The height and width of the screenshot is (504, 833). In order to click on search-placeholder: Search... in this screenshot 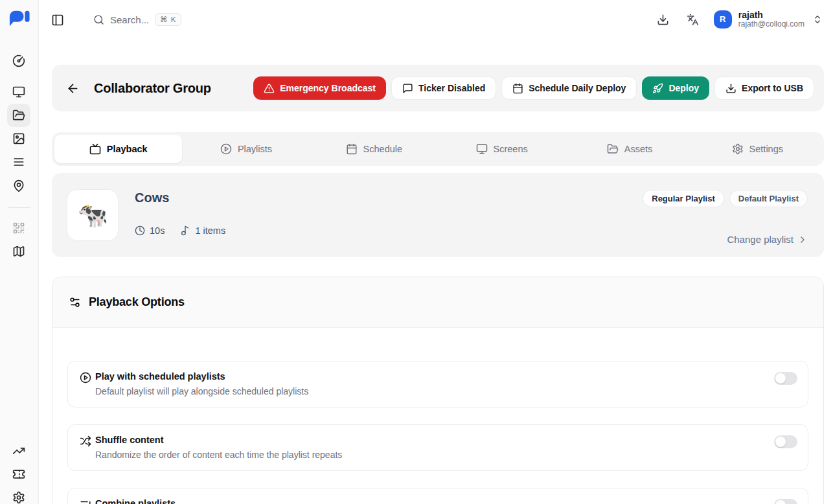, I will do `click(130, 19)`.